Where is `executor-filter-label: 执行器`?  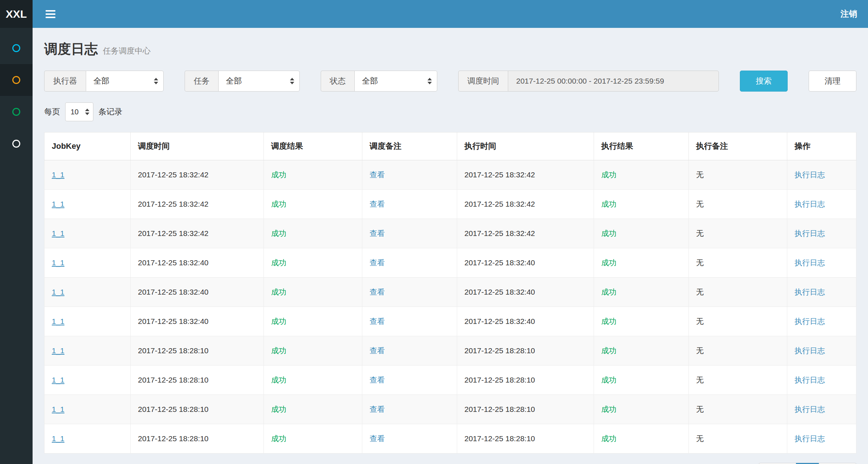
executor-filter-label: 执行器 is located at coordinates (65, 81).